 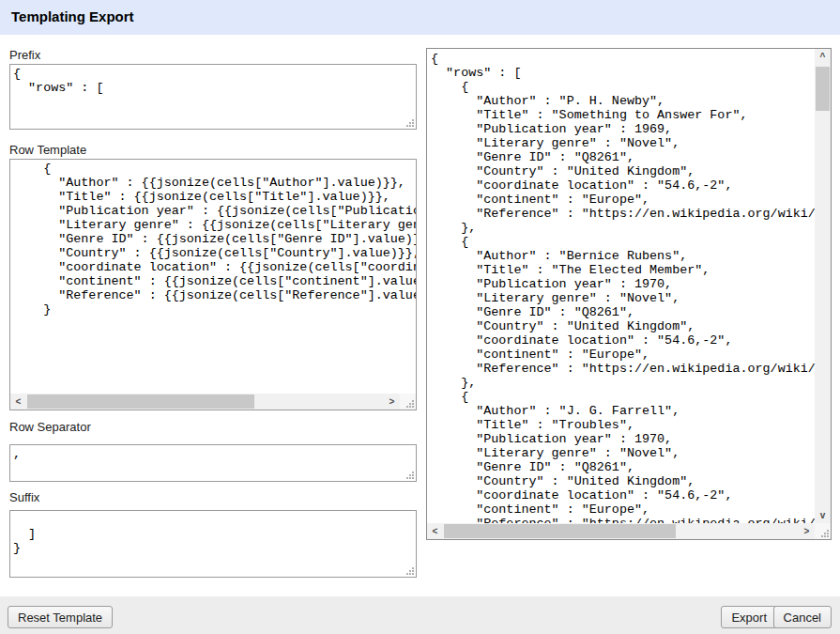 I want to click on dialog-header: Templating Export, so click(x=420, y=17).